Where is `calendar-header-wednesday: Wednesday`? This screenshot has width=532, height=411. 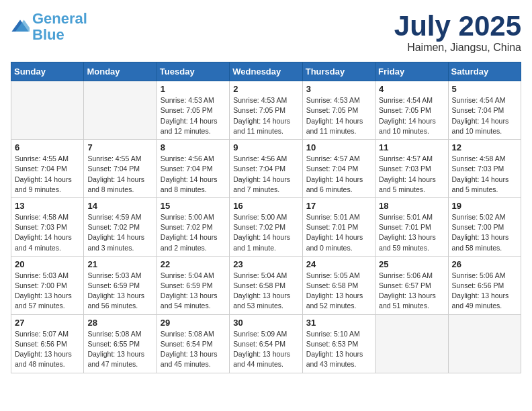 calendar-header-wednesday: Wednesday is located at coordinates (266, 72).